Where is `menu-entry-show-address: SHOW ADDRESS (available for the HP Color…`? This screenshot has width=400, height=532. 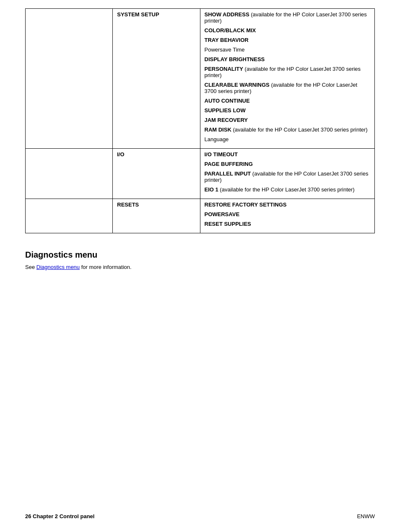 menu-entry-show-address: SHOW ADDRESS (available for the HP Color… is located at coordinates (288, 18).